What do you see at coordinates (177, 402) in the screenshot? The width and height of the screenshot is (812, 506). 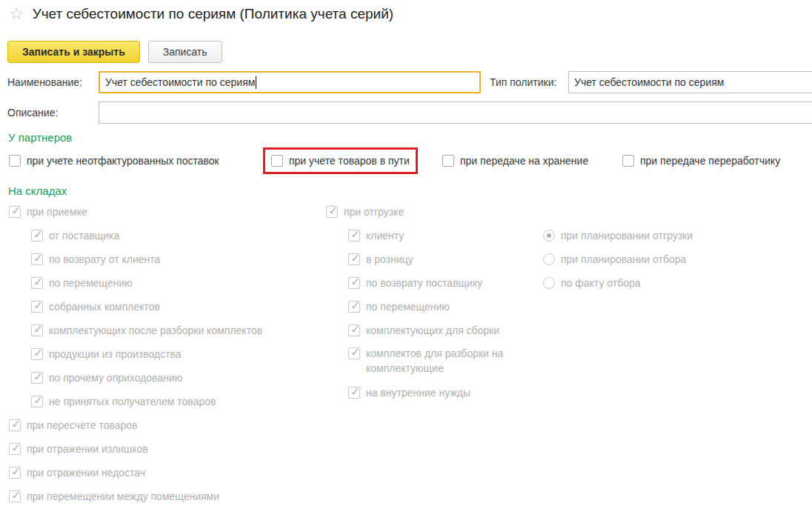 I see `receiving-child-checkbox-item: не принятых получателем товаров` at bounding box center [177, 402].